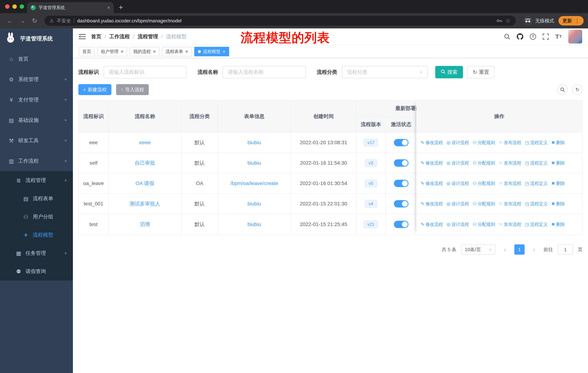 Image resolution: width=588 pixels, height=373 pixels. I want to click on address-bar: ⚠ 不安全 dashboard.yudao.iocoder.cn/bpm/man…, so click(280, 21).